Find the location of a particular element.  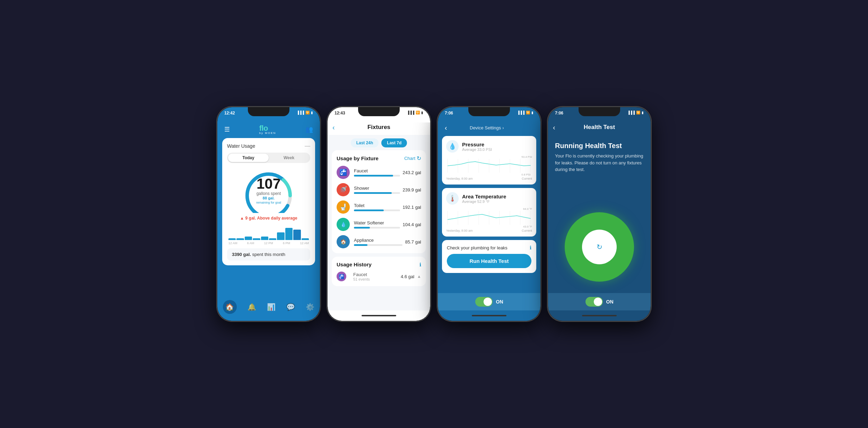

temp-end-label: Current is located at coordinates (527, 231).